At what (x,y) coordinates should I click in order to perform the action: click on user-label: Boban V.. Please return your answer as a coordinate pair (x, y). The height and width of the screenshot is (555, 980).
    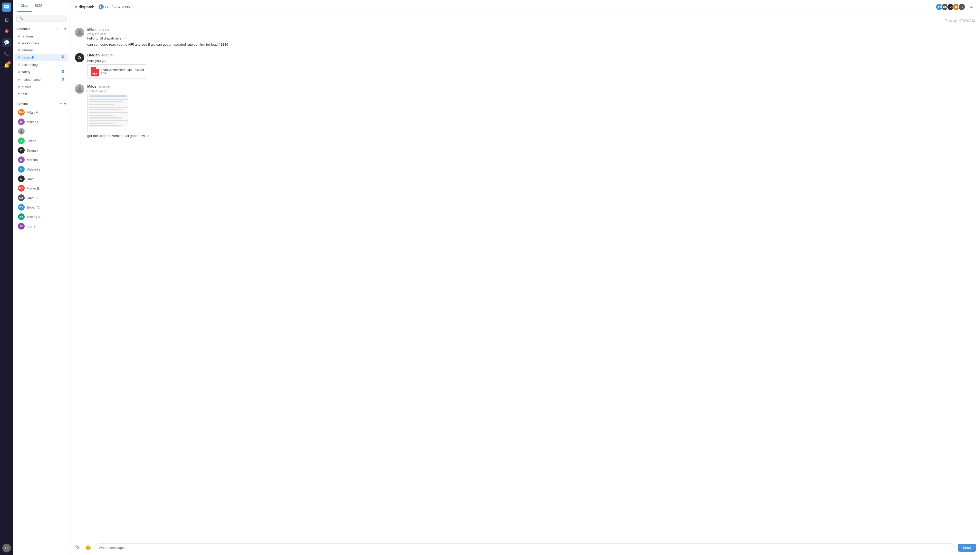
    Looking at the image, I should click on (34, 207).